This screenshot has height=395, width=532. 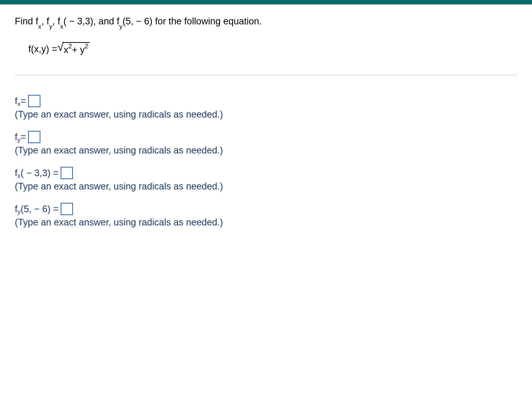 What do you see at coordinates (60, 47) in the screenshot?
I see `sqrt-icon: √` at bounding box center [60, 47].